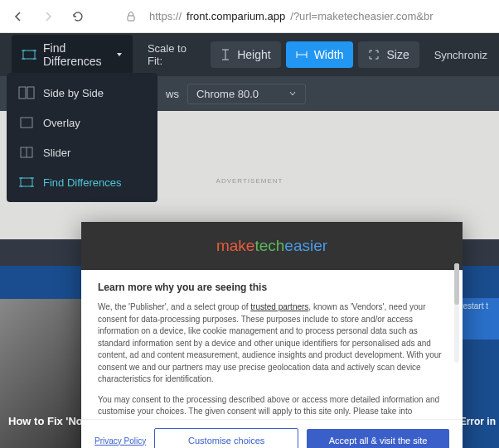 Image resolution: width=499 pixels, height=448 pixels. I want to click on brand-logo: maketecheasier, so click(272, 245).